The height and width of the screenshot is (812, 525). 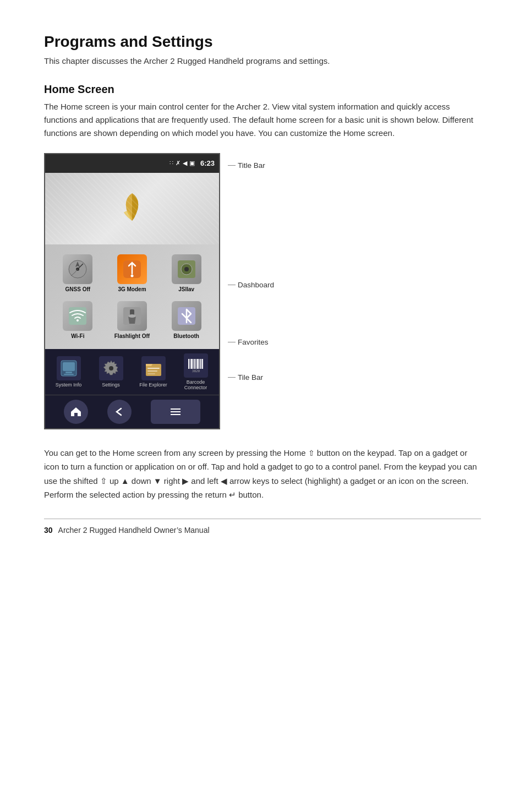 What do you see at coordinates (224, 481) in the screenshot?
I see `left-triangle-icon: ◀` at bounding box center [224, 481].